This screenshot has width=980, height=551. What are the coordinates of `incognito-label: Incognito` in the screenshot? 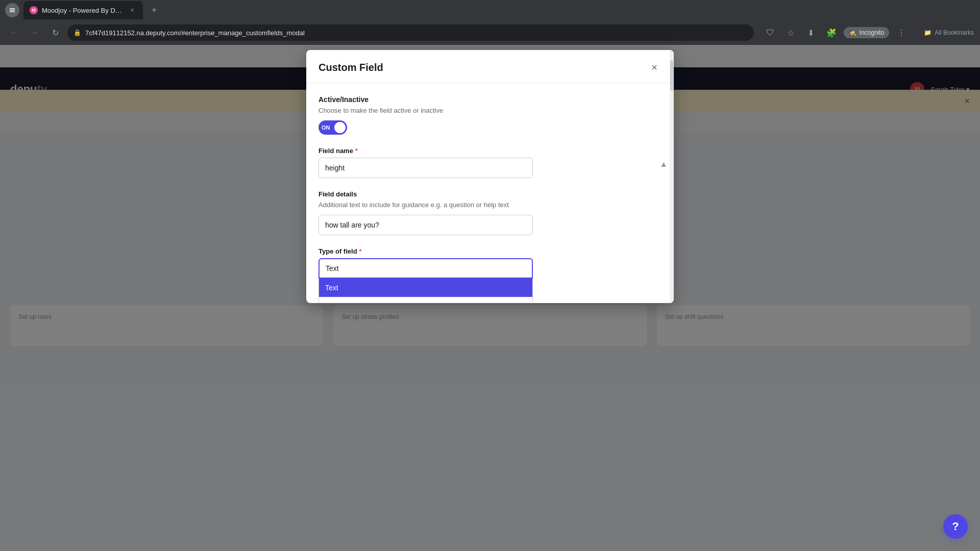 It's located at (872, 33).